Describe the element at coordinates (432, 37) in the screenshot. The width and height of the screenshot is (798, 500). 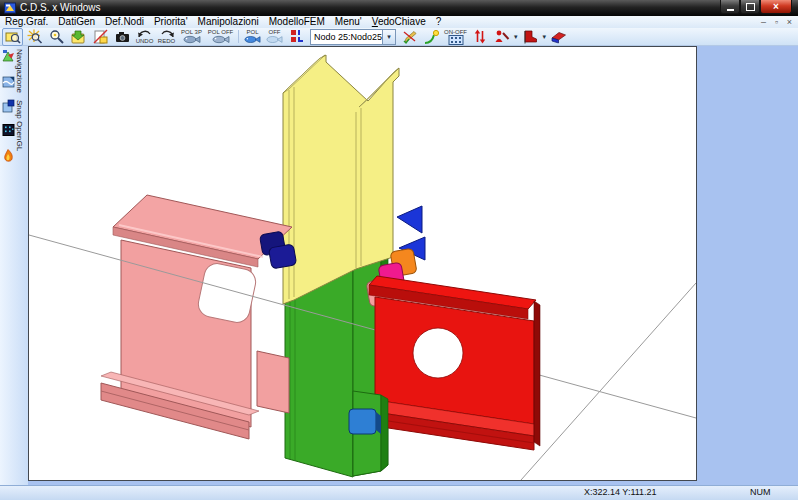
I see `curve-sun-icon` at that location.